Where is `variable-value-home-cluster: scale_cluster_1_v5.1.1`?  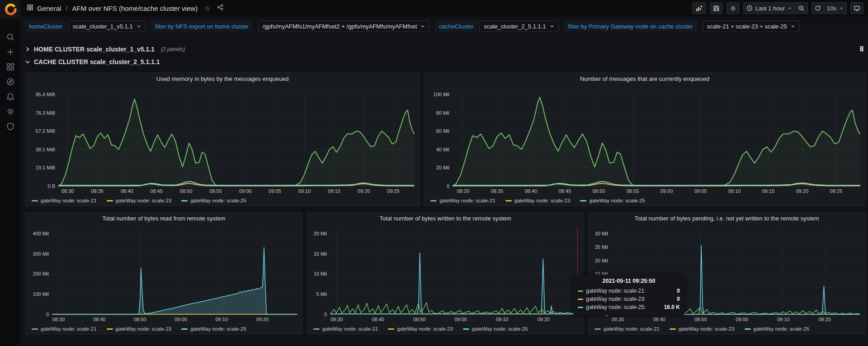 variable-value-home-cluster: scale_cluster_1_v5.1.1 is located at coordinates (107, 26).